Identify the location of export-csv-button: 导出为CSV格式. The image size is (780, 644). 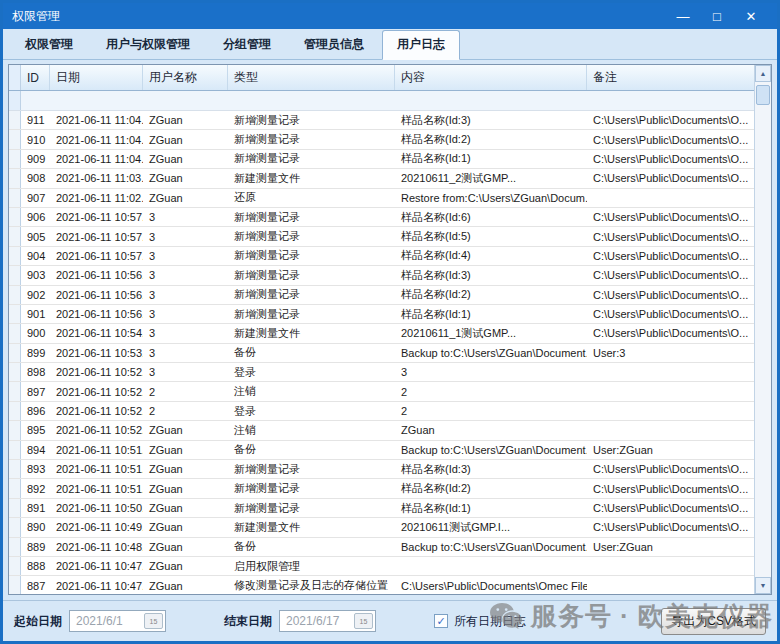
(714, 622).